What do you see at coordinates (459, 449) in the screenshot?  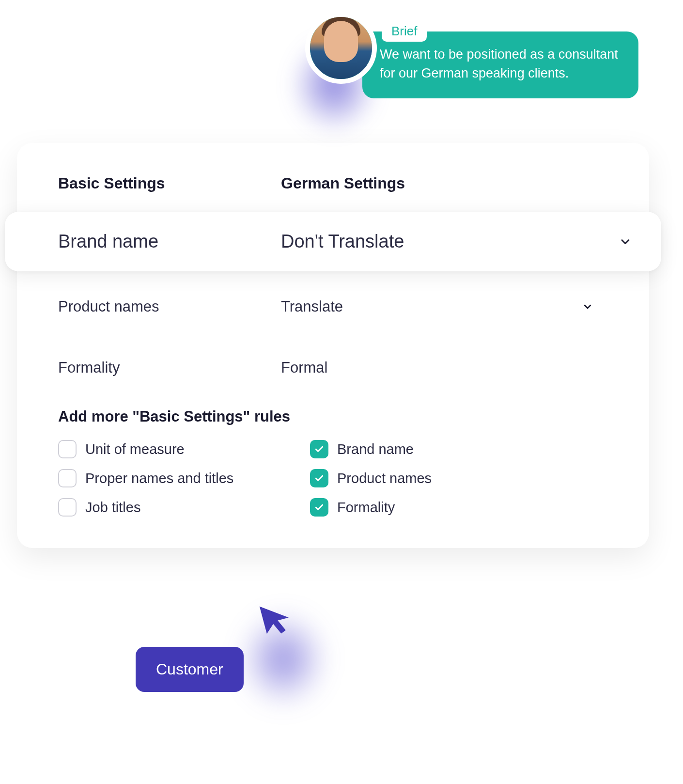 I see `checkbox-brand-name: Brand name` at bounding box center [459, 449].